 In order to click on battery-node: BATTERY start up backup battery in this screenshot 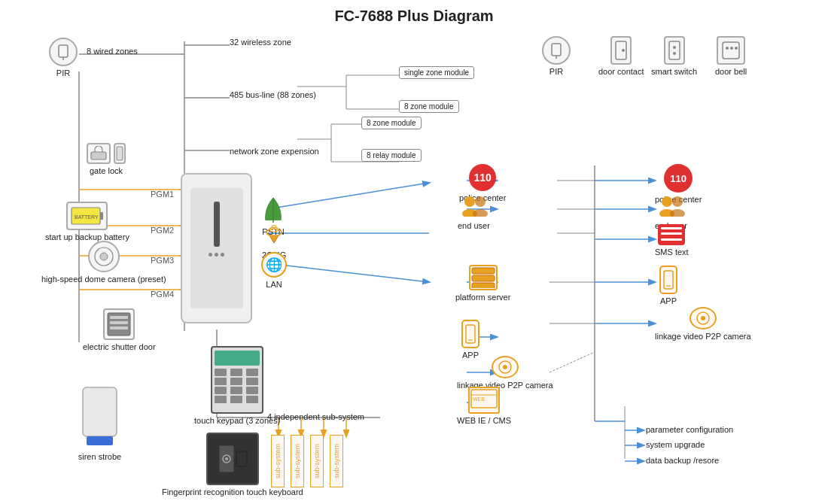, I will do `click(87, 222)`.